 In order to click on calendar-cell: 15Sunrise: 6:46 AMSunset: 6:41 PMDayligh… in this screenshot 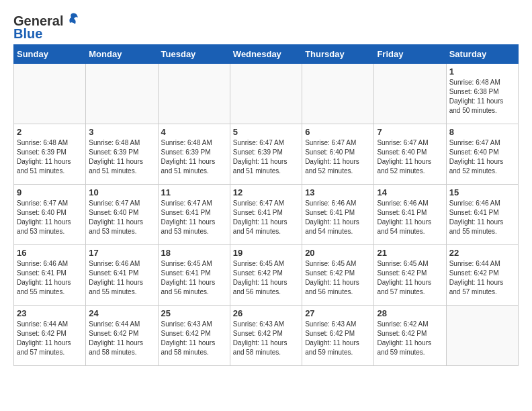, I will do `click(482, 215)`.